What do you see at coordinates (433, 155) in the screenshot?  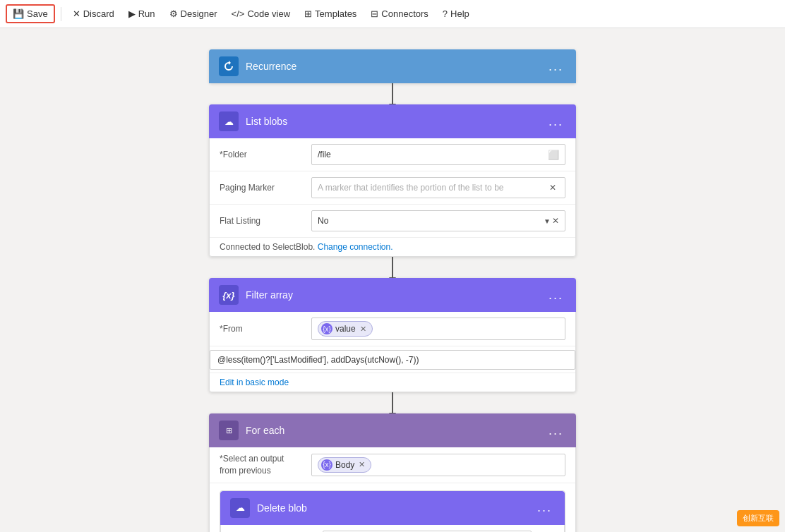 I see `folder-value: /file` at bounding box center [433, 155].